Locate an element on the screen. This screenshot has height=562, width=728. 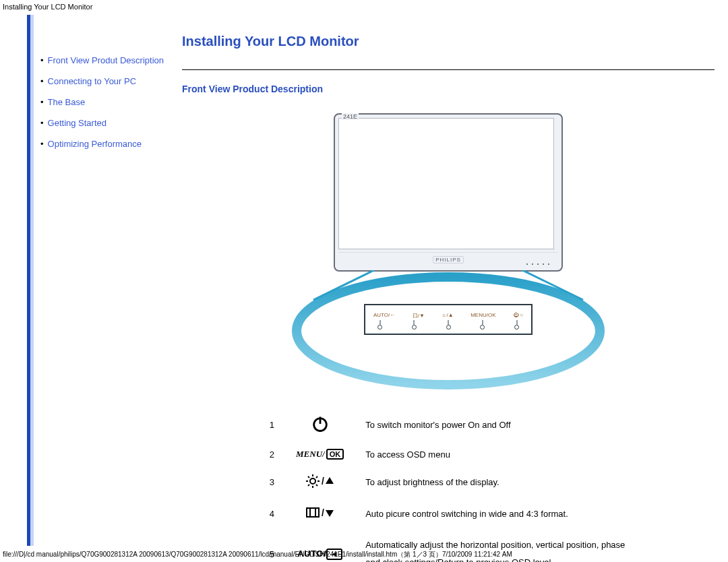
sidebar-item-the-base: The Base is located at coordinates (67, 102).